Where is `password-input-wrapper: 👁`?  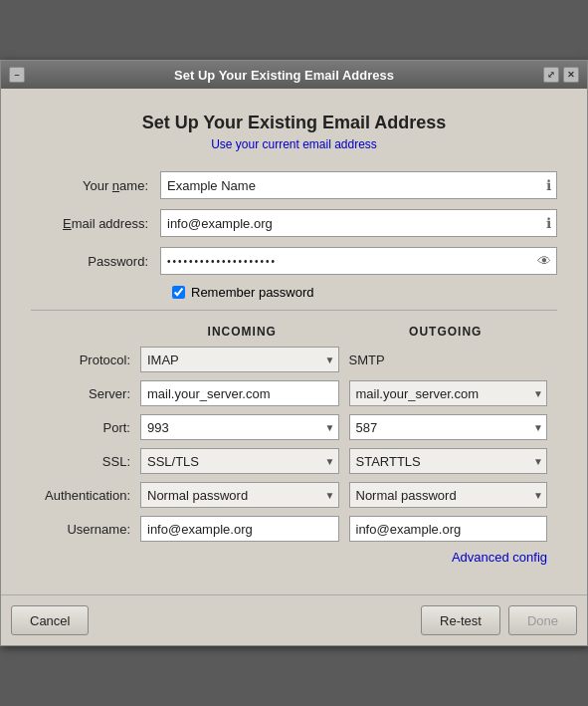 password-input-wrapper: 👁 is located at coordinates (358, 261).